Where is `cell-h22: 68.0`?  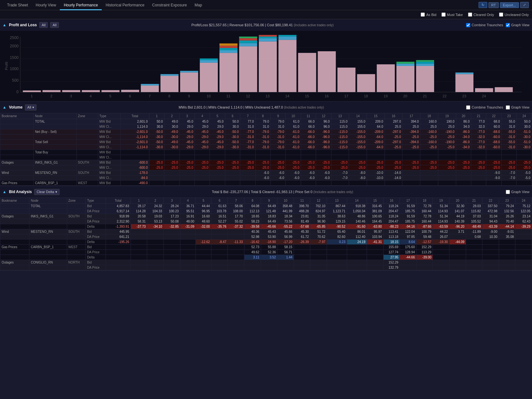
cell-h22: 68.0 is located at coordinates (494, 122).